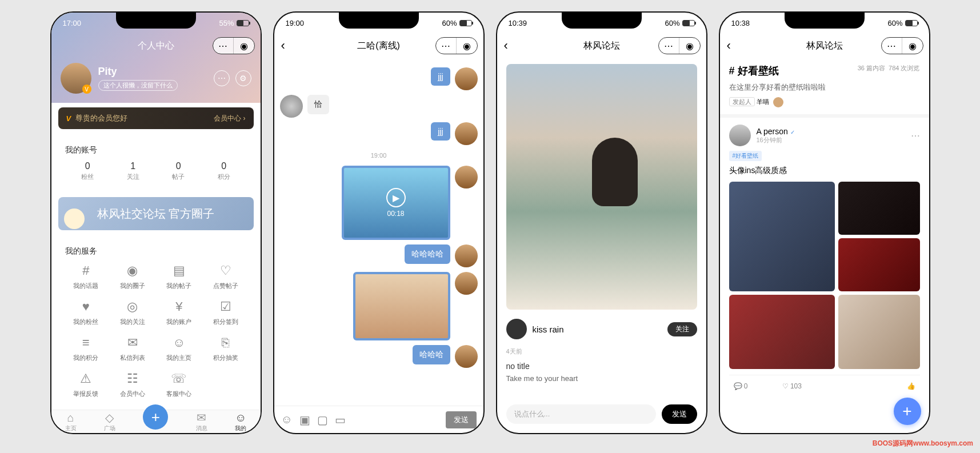 This screenshot has width=980, height=453. I want to click on tab-mine: ☺我的, so click(241, 422).